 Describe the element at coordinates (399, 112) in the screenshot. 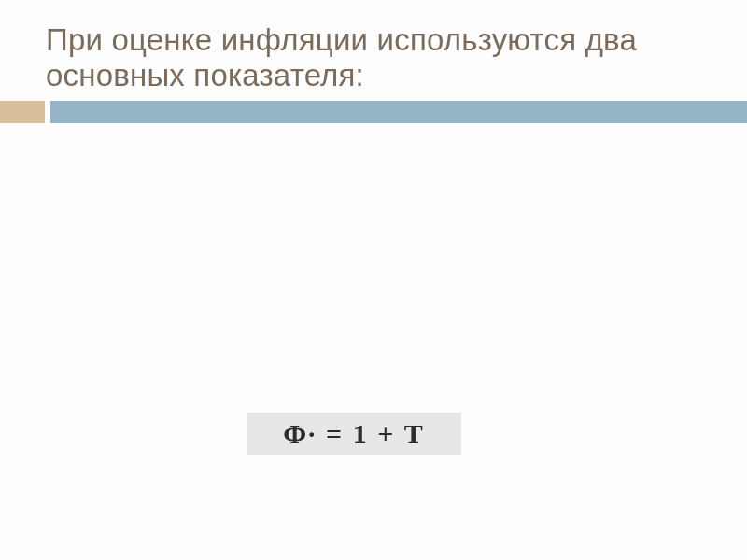

I see `divider-bar` at that location.